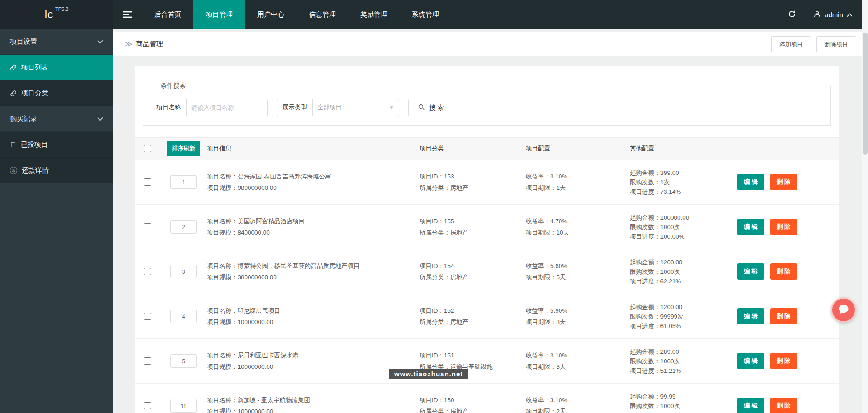  Describe the element at coordinates (184, 316) in the screenshot. I see `sort-order-input: 4` at that location.